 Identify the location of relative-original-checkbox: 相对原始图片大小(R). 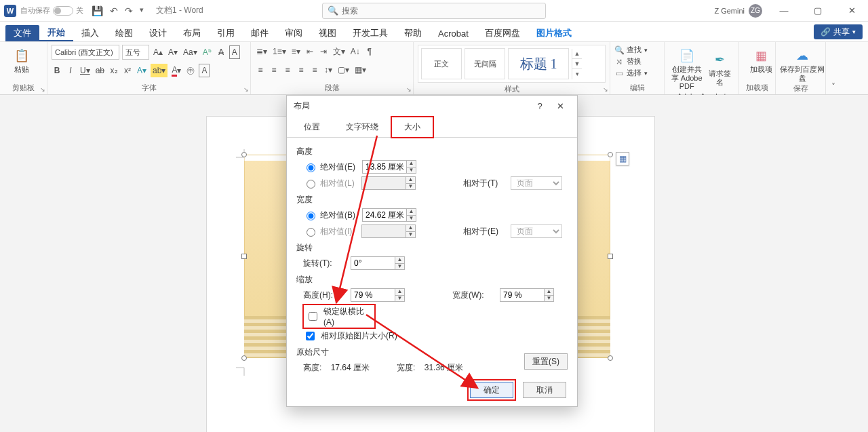
(435, 336).